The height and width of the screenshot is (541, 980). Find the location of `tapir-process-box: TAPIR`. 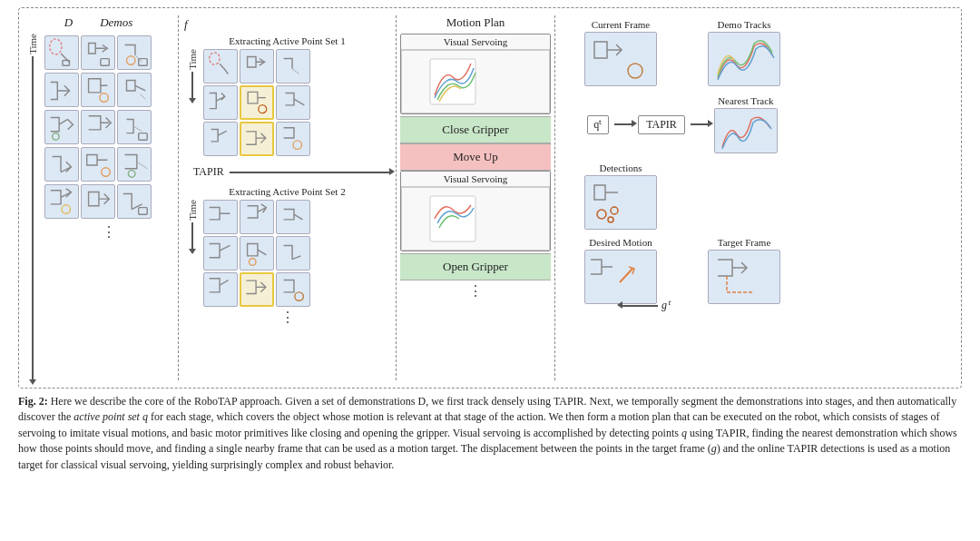

tapir-process-box: TAPIR is located at coordinates (662, 125).